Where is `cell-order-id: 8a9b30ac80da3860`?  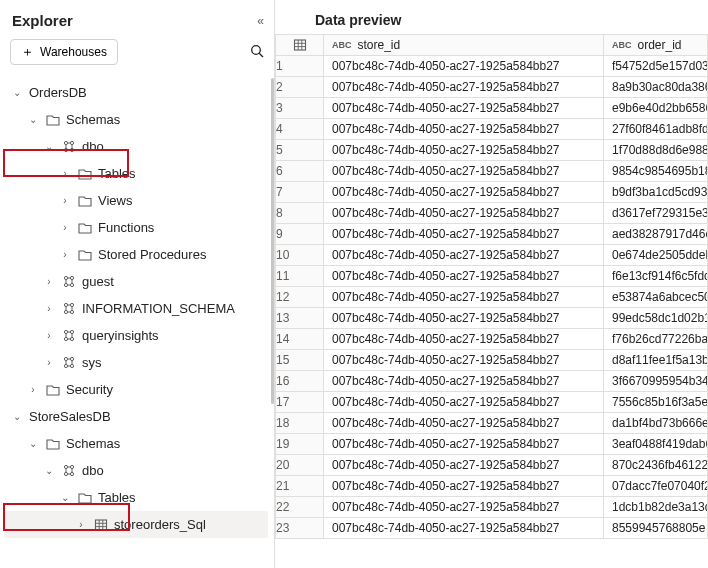
cell-order-id: 8a9b30ac80da3860 is located at coordinates (656, 88).